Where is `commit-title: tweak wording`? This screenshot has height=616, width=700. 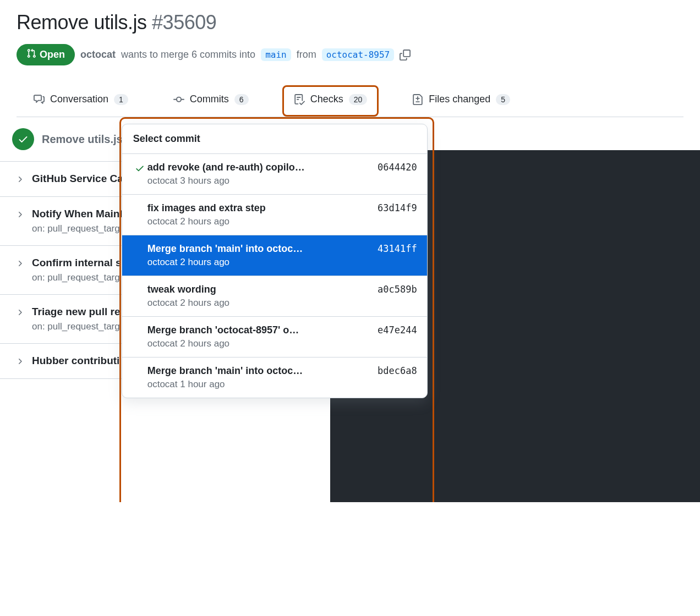 commit-title: tweak wording is located at coordinates (258, 289).